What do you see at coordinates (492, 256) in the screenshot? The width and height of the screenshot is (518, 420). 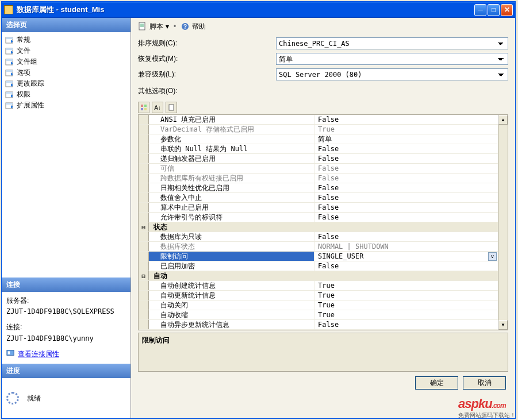 I see `dropdown-icon: v` at bounding box center [492, 256].